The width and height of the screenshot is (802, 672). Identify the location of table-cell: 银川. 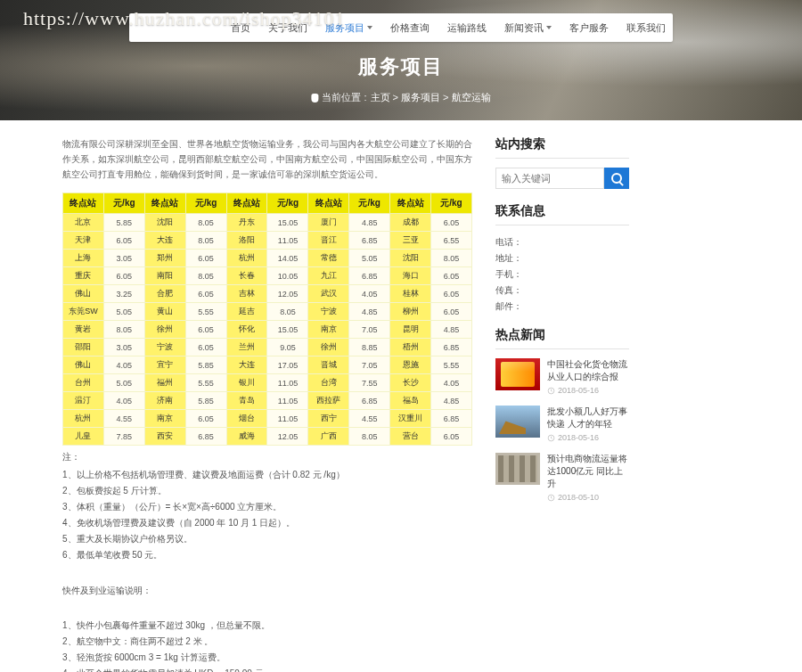
(247, 383).